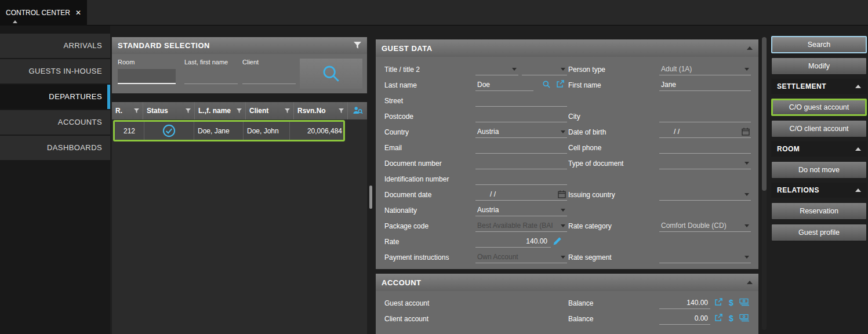 This screenshot has width=868, height=334. What do you see at coordinates (819, 86) in the screenshot?
I see `settlement-section-header: SETTLEMENT` at bounding box center [819, 86].